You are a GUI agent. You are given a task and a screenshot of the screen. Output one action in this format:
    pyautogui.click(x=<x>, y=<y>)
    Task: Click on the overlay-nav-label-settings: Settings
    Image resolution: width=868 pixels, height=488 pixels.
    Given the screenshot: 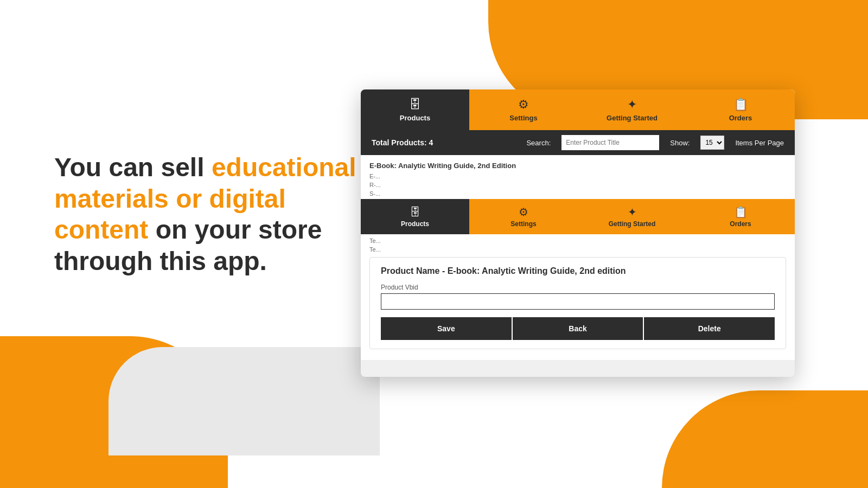 What is the action you would take?
    pyautogui.click(x=523, y=224)
    